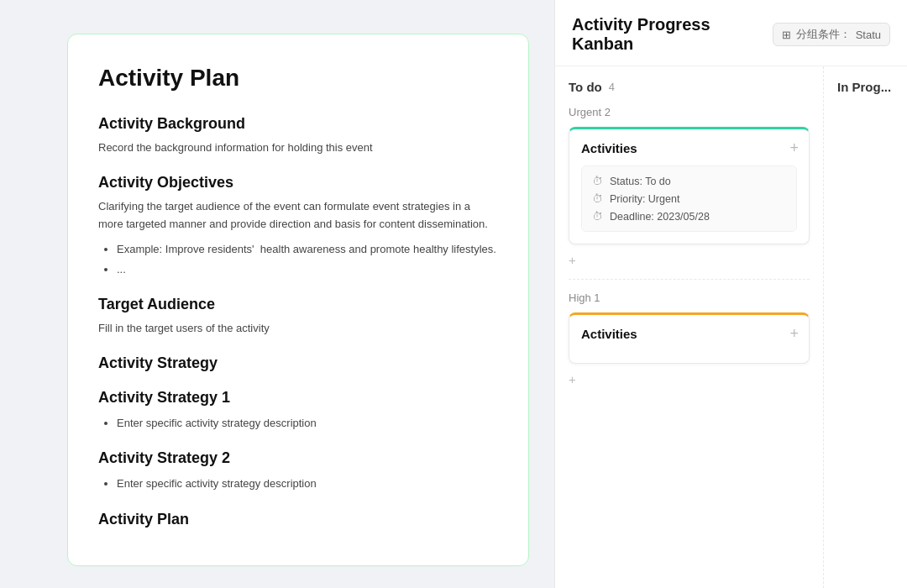 The width and height of the screenshot is (907, 588). What do you see at coordinates (298, 459) in the screenshot?
I see `section-heading: Activity Strategy 2` at bounding box center [298, 459].